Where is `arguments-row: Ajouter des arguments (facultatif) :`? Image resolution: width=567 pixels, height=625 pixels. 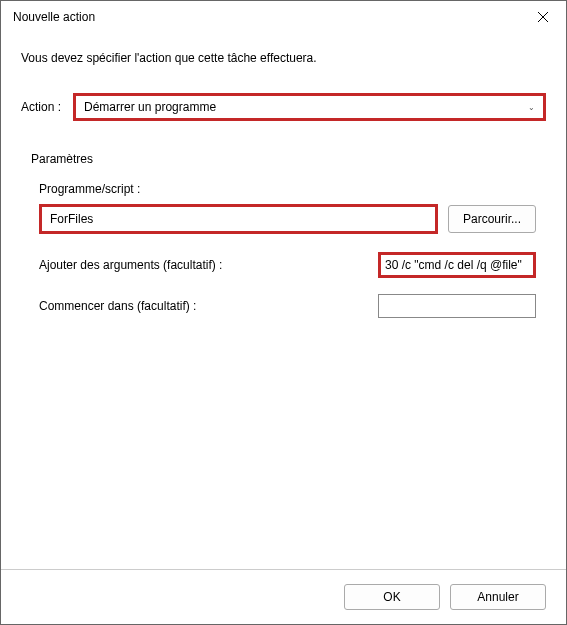
arguments-row: Ajouter des arguments (facultatif) : is located at coordinates (288, 265).